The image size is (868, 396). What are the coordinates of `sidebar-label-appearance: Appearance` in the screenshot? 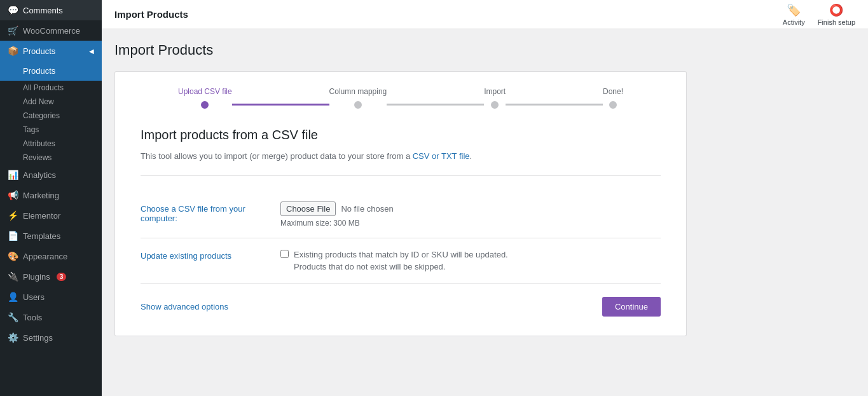 It's located at (45, 257).